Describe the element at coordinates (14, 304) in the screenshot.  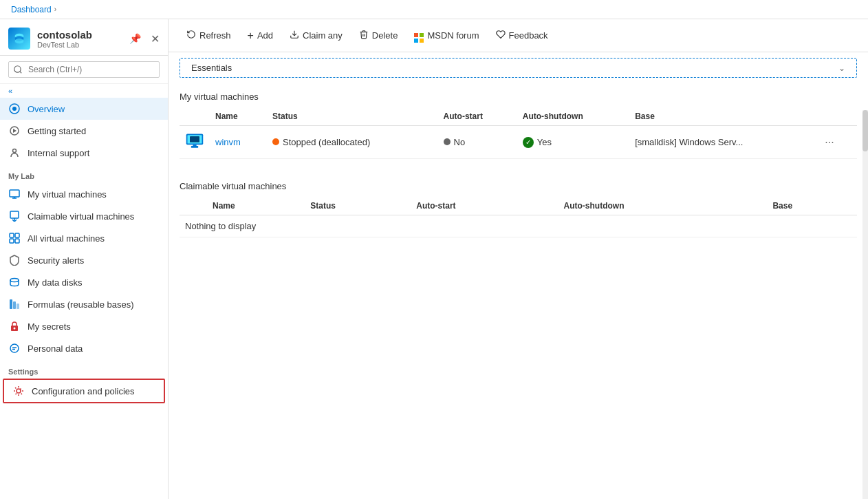
I see `formulas-icon` at that location.